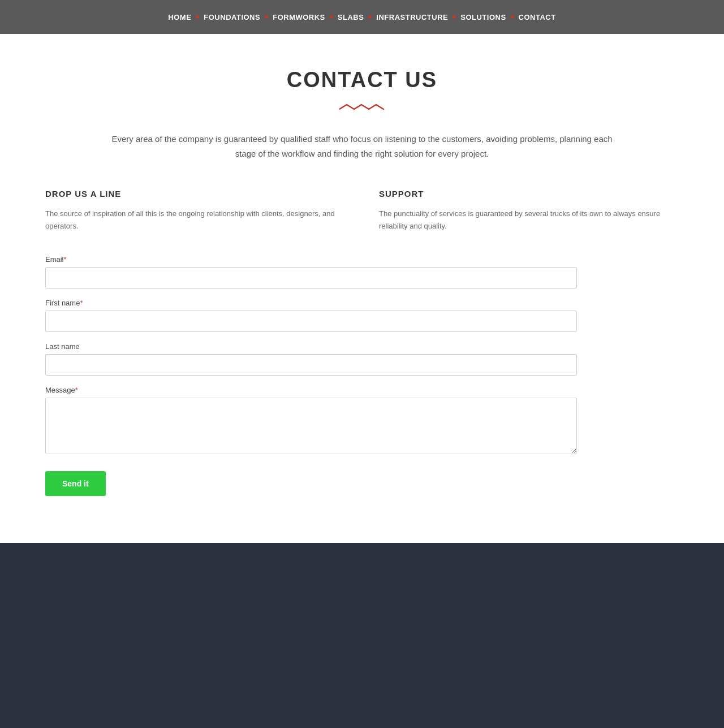 This screenshot has height=728, width=724. What do you see at coordinates (529, 220) in the screenshot?
I see `support-text: The punctuality of services is guarantee…` at bounding box center [529, 220].